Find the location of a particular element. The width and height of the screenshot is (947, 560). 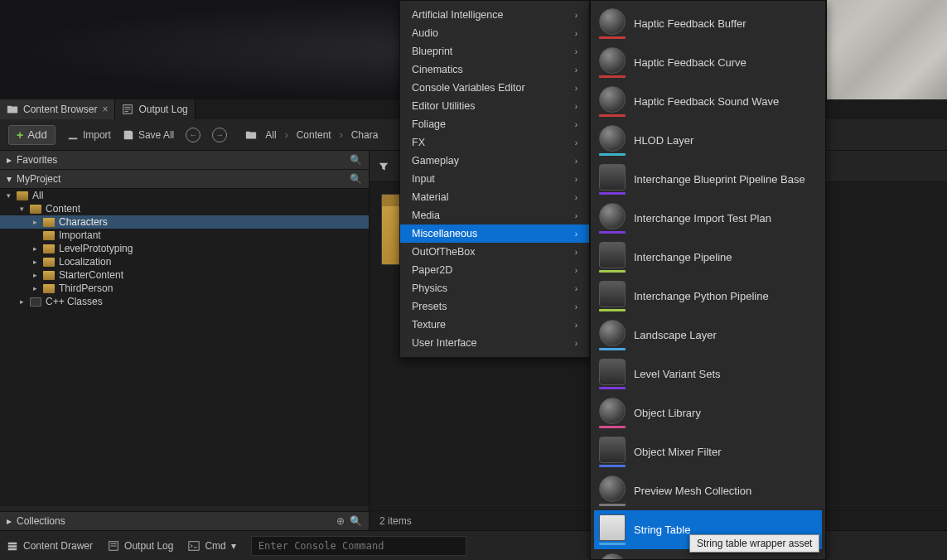

tree-item: ▸C++ Classes is located at coordinates (184, 302).